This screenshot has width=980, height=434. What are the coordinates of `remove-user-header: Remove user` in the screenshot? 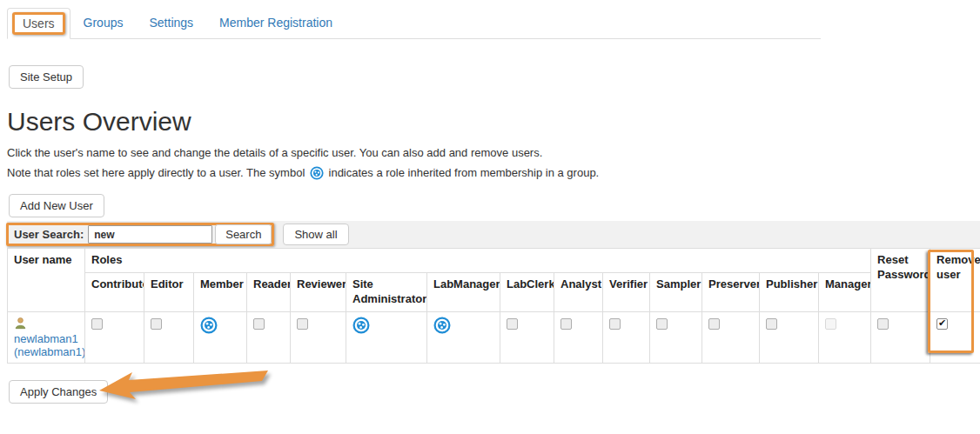 It's located at (956, 280).